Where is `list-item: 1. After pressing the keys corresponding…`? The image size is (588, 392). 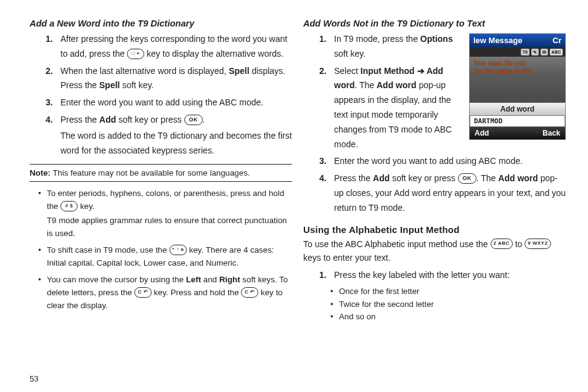 list-item: 1. After pressing the keys corresponding… is located at coordinates (170, 47).